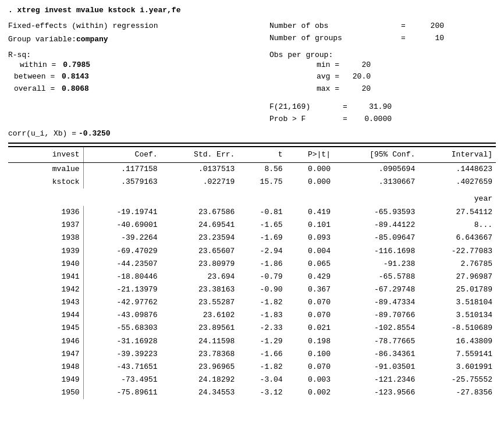 The width and height of the screenshot is (504, 448). Describe the element at coordinates (76, 77) in the screenshot. I see `between-value: 0.8143` at that location.